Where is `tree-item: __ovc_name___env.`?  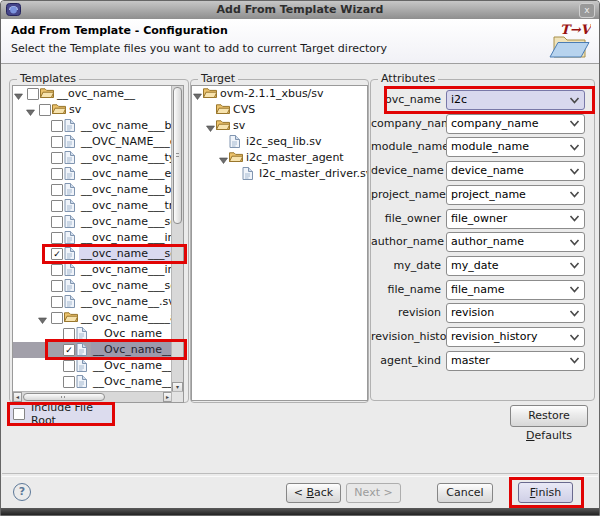
tree-item: __ovc_name___env. is located at coordinates (92, 174).